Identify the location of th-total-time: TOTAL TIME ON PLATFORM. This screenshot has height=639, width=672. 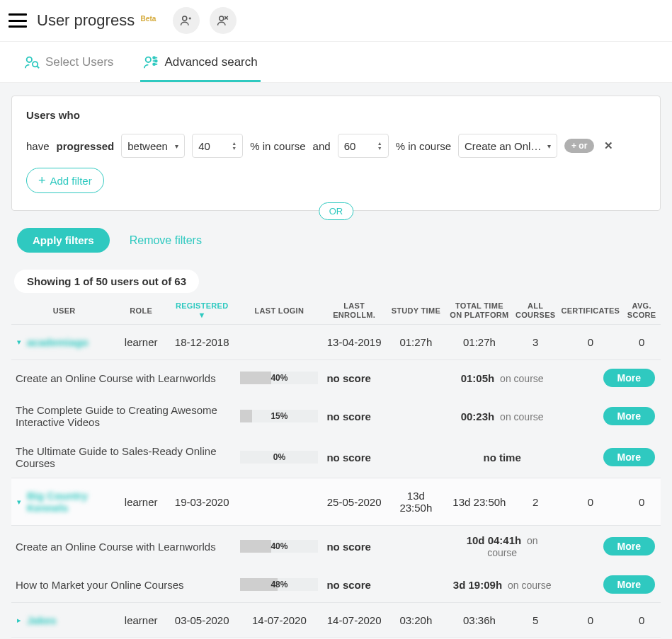
(479, 311).